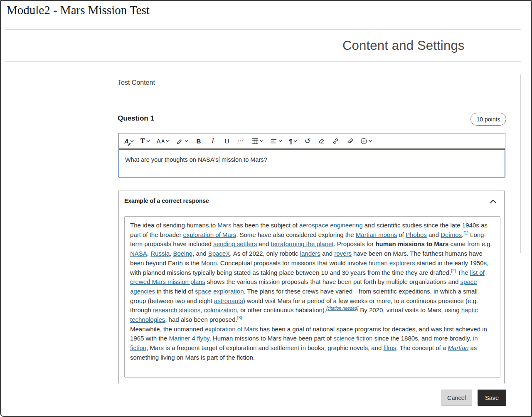  Describe the element at coordinates (145, 141) in the screenshot. I see `font-style-button: T` at that location.